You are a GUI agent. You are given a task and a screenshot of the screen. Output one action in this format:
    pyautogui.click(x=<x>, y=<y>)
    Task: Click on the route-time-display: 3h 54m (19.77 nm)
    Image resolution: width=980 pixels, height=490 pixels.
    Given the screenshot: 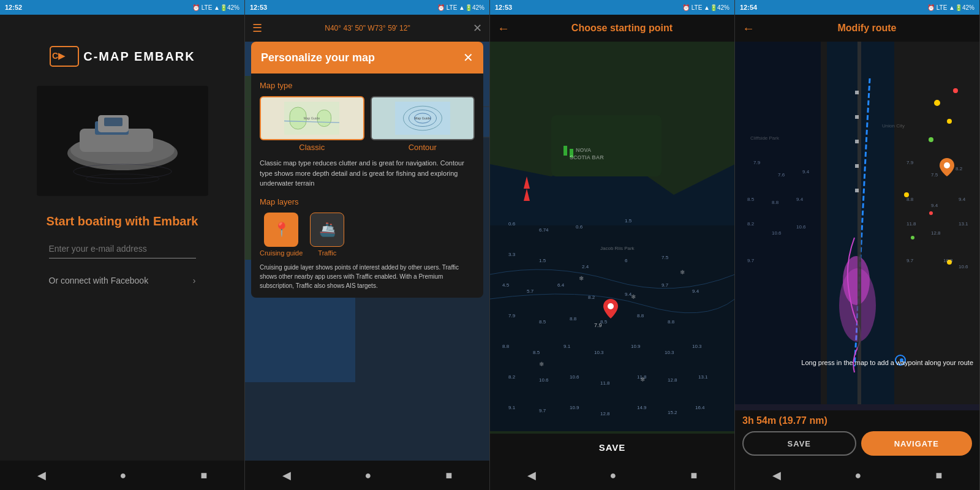 What is the action you would take?
    pyautogui.click(x=858, y=421)
    